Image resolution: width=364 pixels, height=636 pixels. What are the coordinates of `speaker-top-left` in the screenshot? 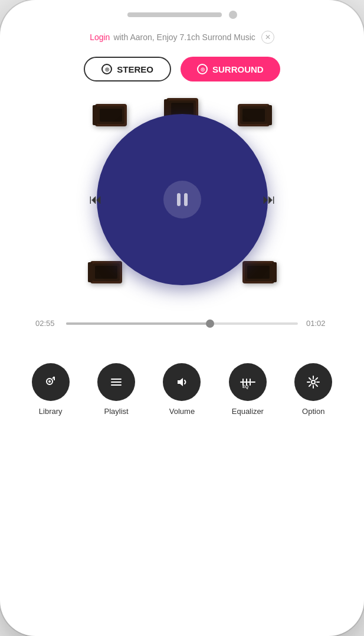 It's located at (111, 116).